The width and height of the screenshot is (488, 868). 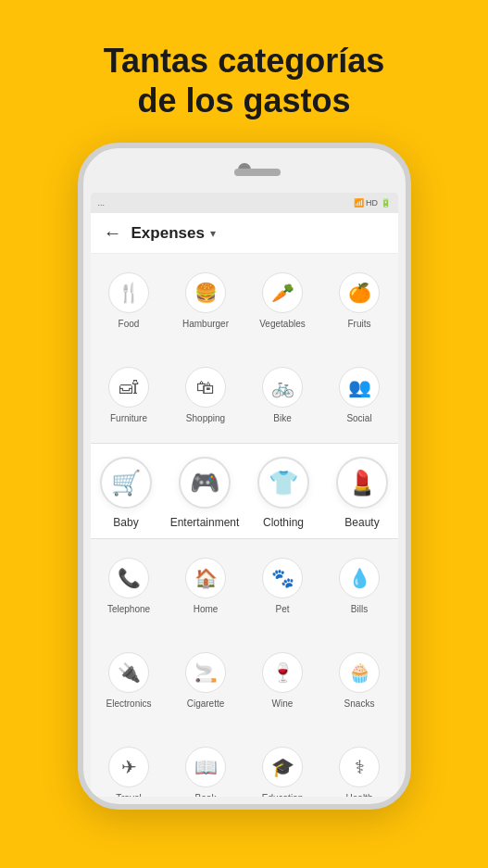 What do you see at coordinates (130, 586) in the screenshot?
I see `list-item: 📞 Telephone` at bounding box center [130, 586].